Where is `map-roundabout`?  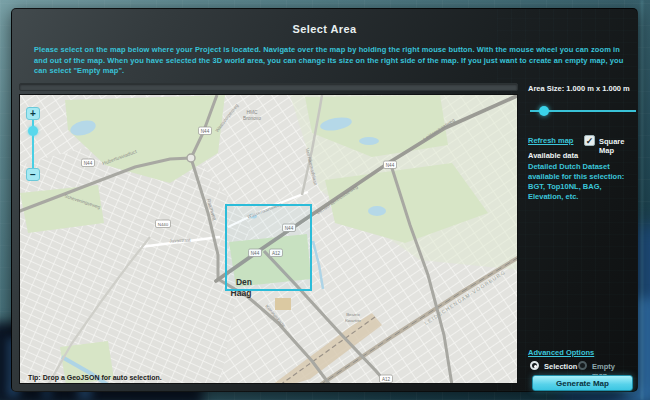
map-roundabout is located at coordinates (191, 158).